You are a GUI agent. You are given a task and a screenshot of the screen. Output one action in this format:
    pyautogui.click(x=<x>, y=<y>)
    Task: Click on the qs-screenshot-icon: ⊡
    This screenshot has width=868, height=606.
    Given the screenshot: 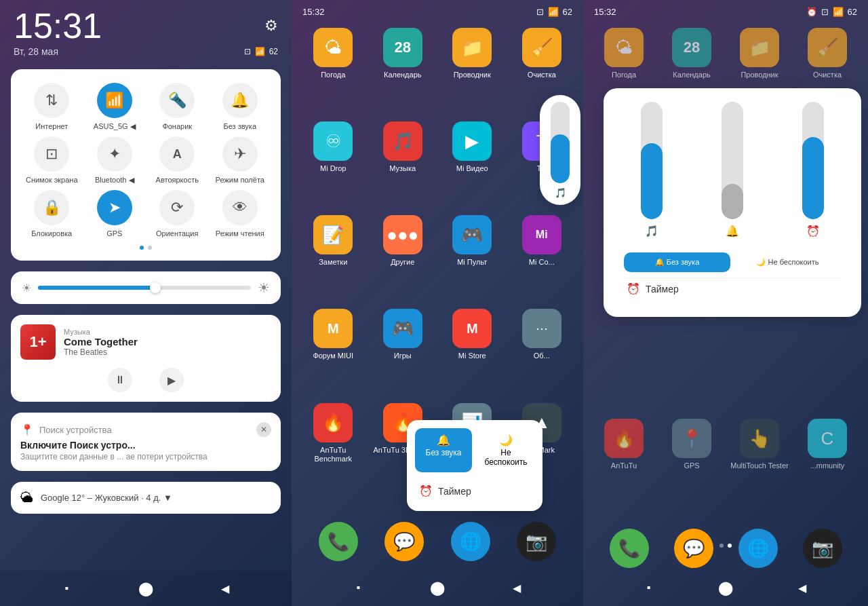 What is the action you would take?
    pyautogui.click(x=52, y=154)
    